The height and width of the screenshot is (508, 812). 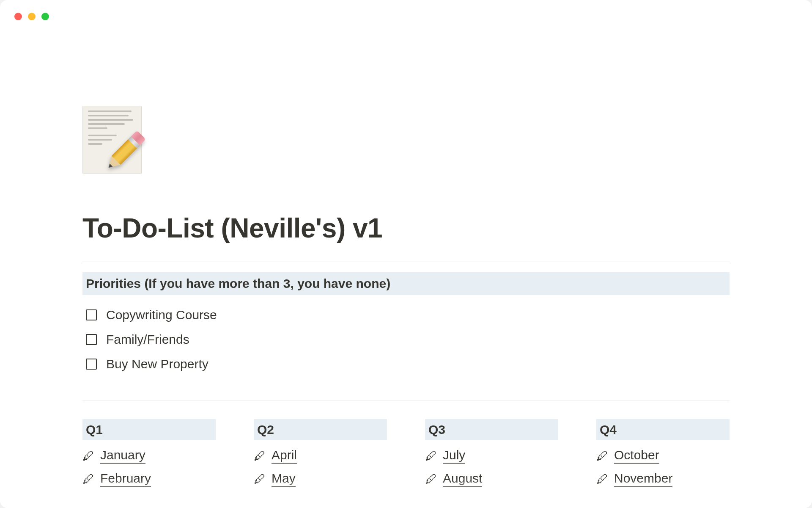 What do you see at coordinates (32, 17) in the screenshot?
I see `window-controls` at bounding box center [32, 17].